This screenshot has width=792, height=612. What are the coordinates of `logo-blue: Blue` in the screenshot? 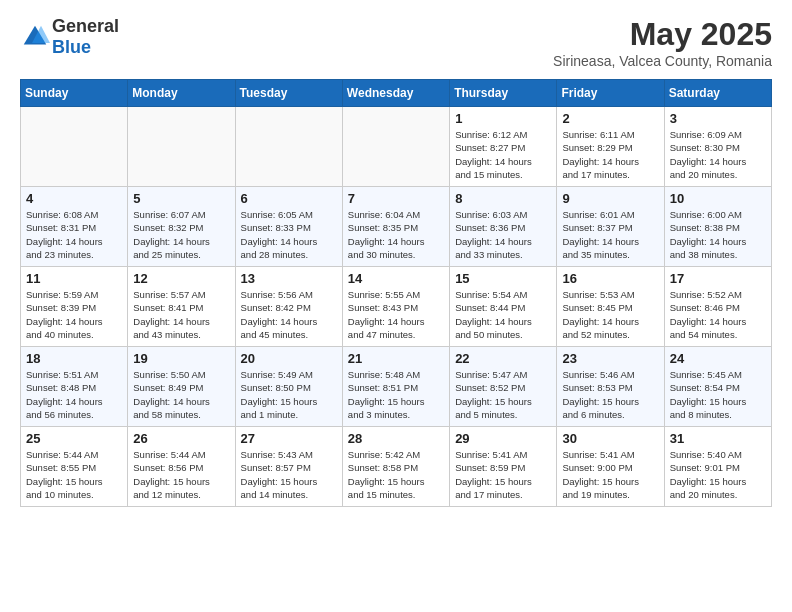 It's located at (72, 47).